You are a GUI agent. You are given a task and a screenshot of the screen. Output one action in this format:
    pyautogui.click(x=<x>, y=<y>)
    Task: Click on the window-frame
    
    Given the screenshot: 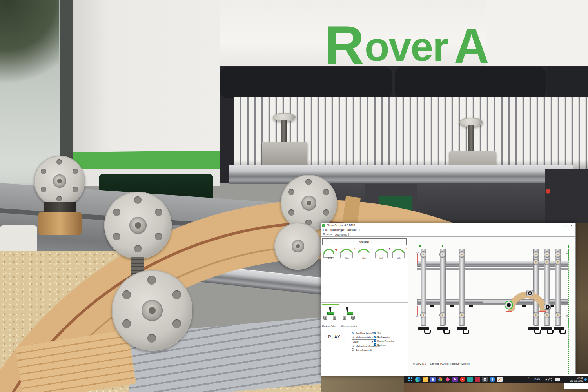 What is the action you would take?
    pyautogui.click(x=66, y=94)
    